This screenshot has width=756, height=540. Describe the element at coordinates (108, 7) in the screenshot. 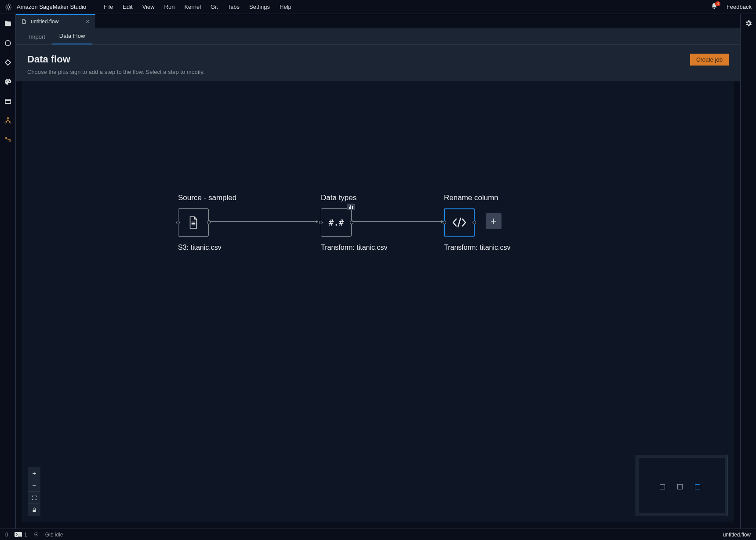

I see `menu-file: File` at that location.